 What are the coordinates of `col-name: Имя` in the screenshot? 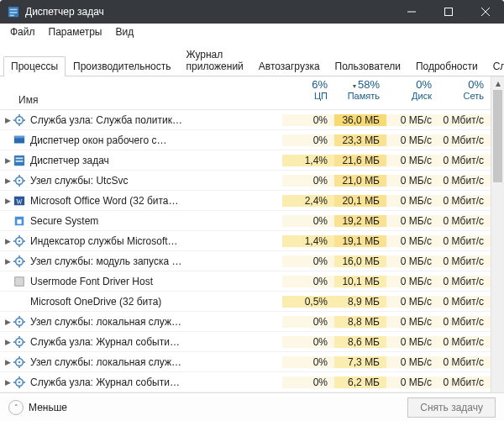 It's located at (141, 92).